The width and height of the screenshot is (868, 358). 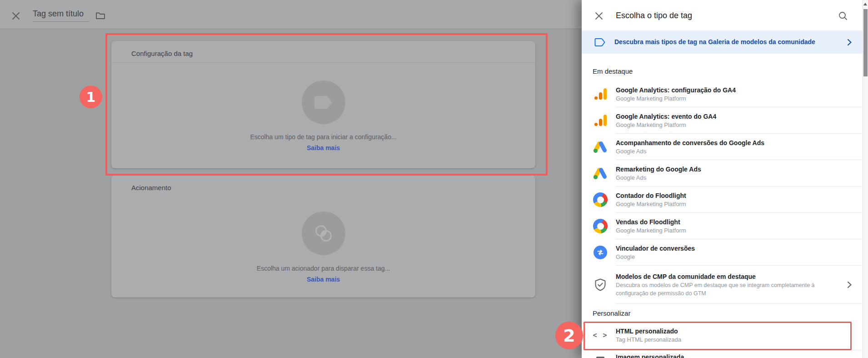 What do you see at coordinates (725, 200) in the screenshot?
I see `list-item-floodlight-counter: Contador do Floodlight Google Marketing …` at bounding box center [725, 200].